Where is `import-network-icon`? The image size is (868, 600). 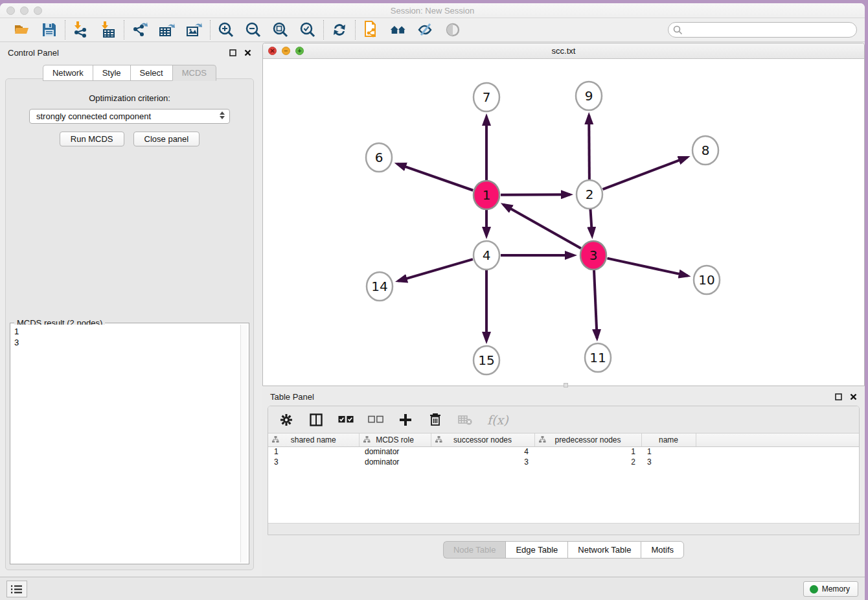 import-network-icon is located at coordinates (81, 30).